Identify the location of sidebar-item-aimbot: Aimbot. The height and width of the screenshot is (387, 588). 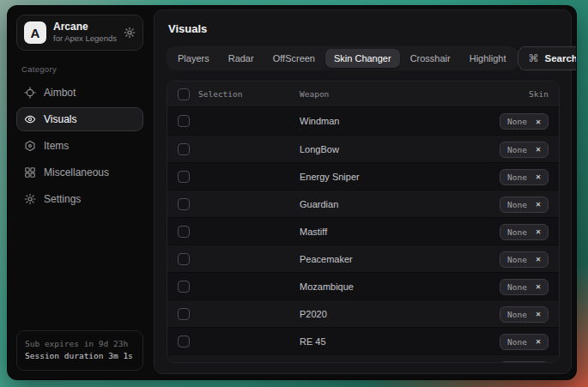
(80, 93).